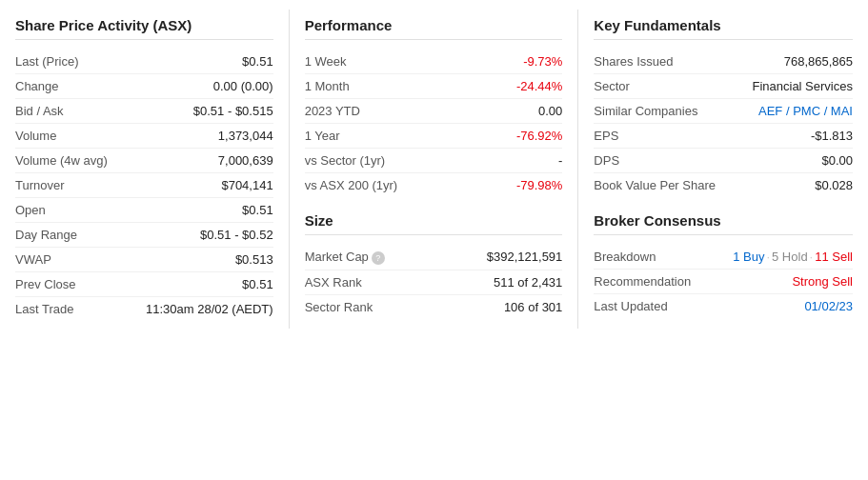  Describe the element at coordinates (254, 259) in the screenshot. I see `row-value: $0.513` at that location.